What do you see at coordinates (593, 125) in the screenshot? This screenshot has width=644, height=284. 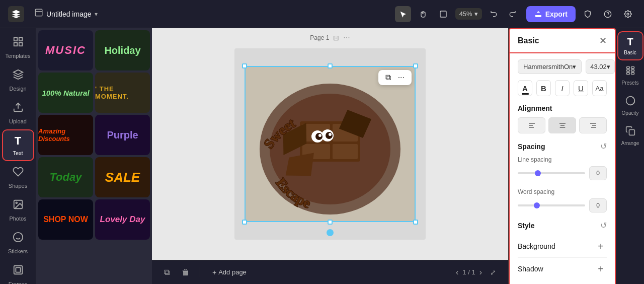 I see `align-right-btn` at bounding box center [593, 125].